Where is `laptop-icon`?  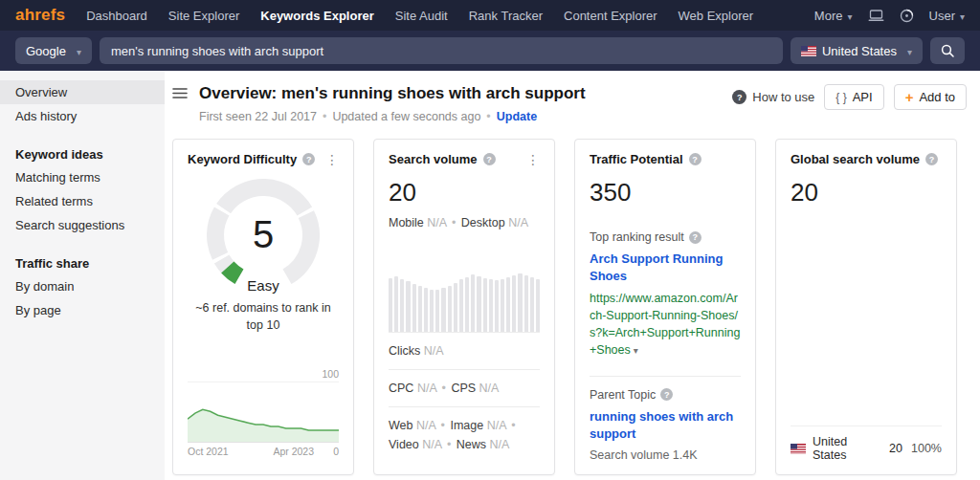 laptop-icon is located at coordinates (877, 15).